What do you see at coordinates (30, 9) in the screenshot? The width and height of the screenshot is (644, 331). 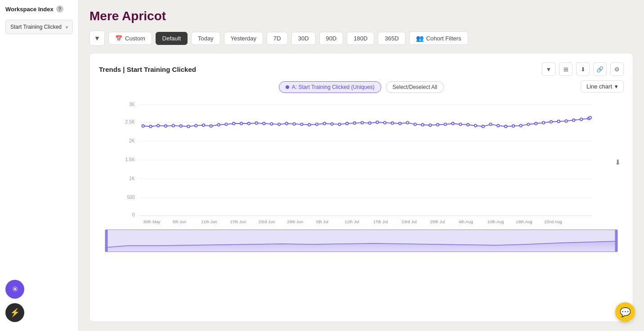 I see `workspace-index-label: Workspace Index` at bounding box center [30, 9].